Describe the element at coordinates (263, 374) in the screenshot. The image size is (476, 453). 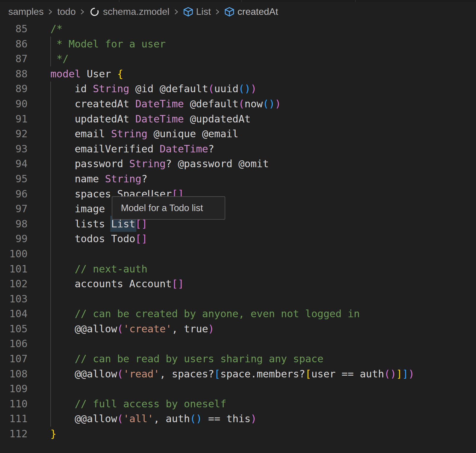
I see `code-token: space.members?` at that location.